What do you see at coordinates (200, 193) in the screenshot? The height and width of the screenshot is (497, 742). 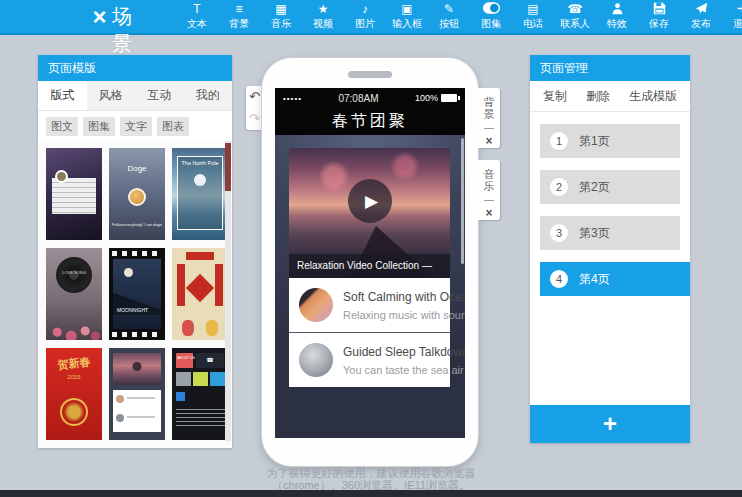 I see `thumb-frame` at bounding box center [200, 193].